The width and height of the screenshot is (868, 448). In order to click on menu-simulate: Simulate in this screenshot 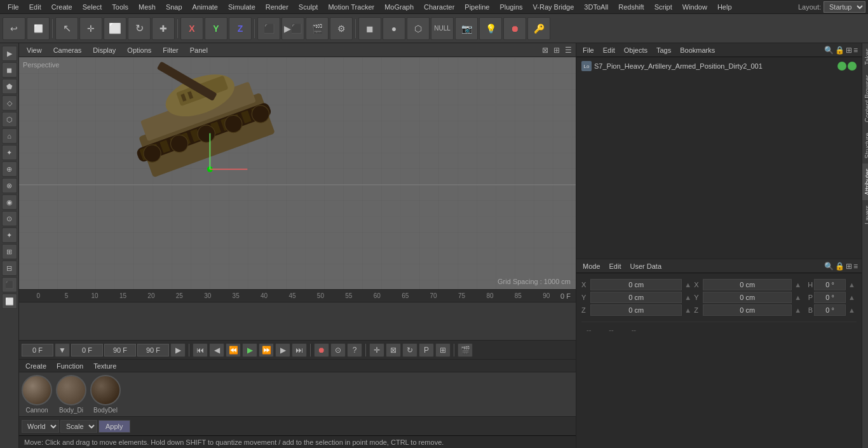, I will do `click(241, 7)`.